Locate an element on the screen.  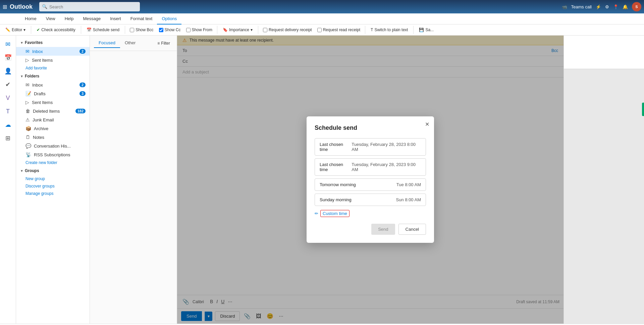
add-favorite-link: Add favorite is located at coordinates (53, 68).